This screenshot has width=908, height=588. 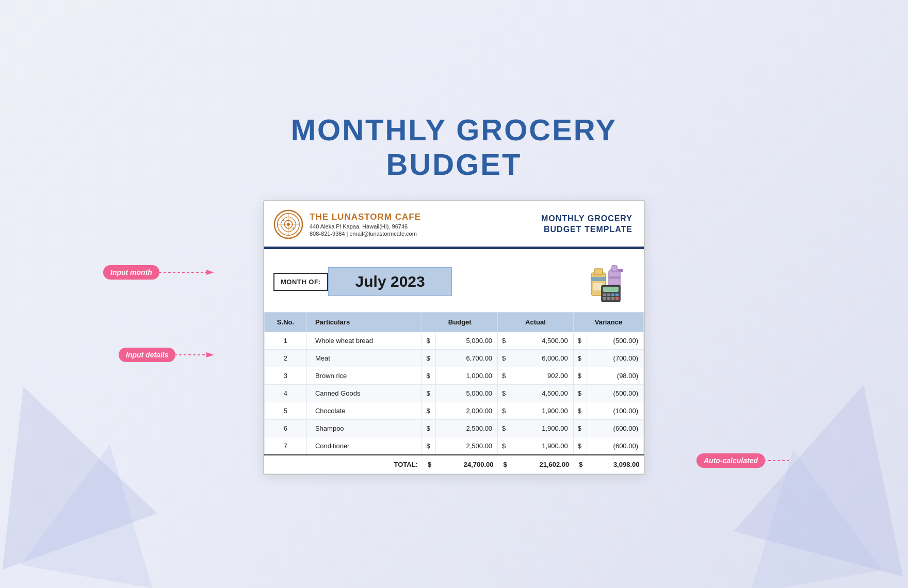 What do you see at coordinates (542, 464) in the screenshot?
I see `total-actual: 21,602.00` at bounding box center [542, 464].